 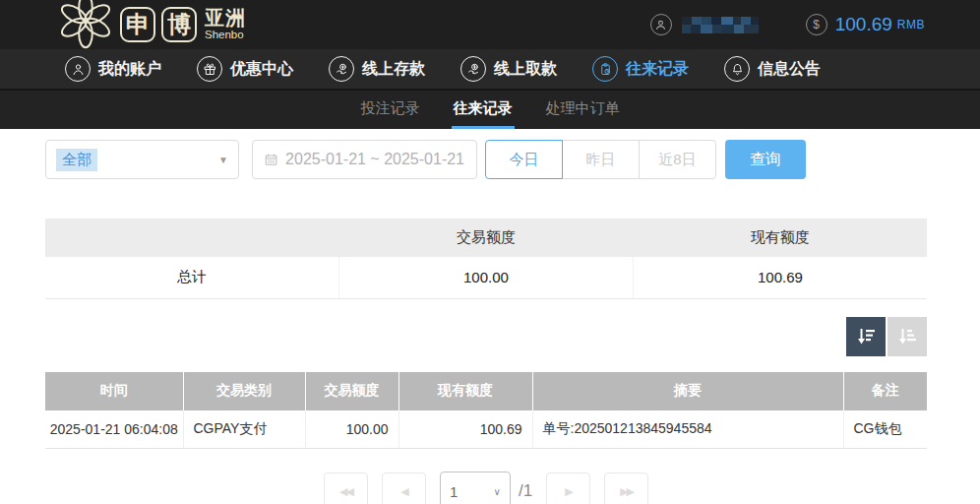 I want to click on sort-ascending-icon, so click(x=907, y=337).